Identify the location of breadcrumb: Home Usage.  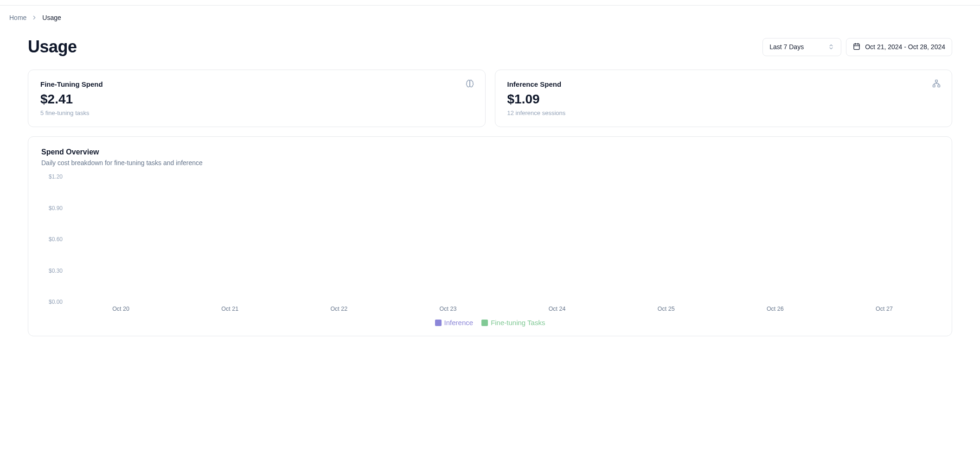
(490, 17).